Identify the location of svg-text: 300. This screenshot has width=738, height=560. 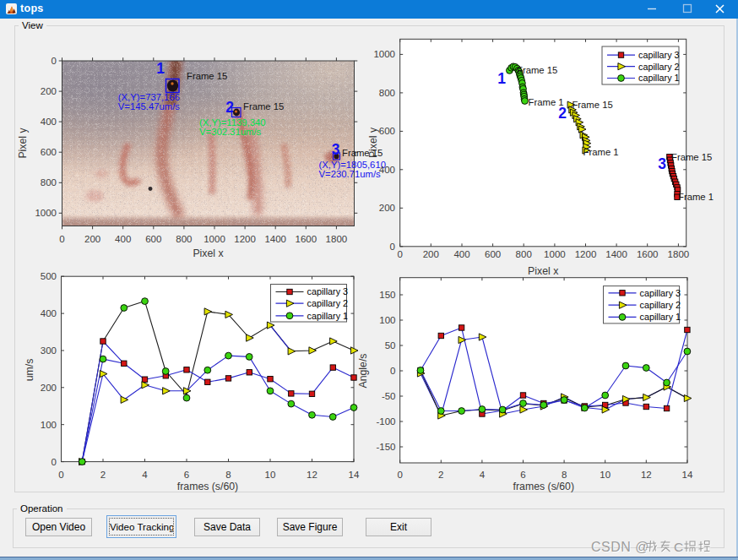
(49, 351).